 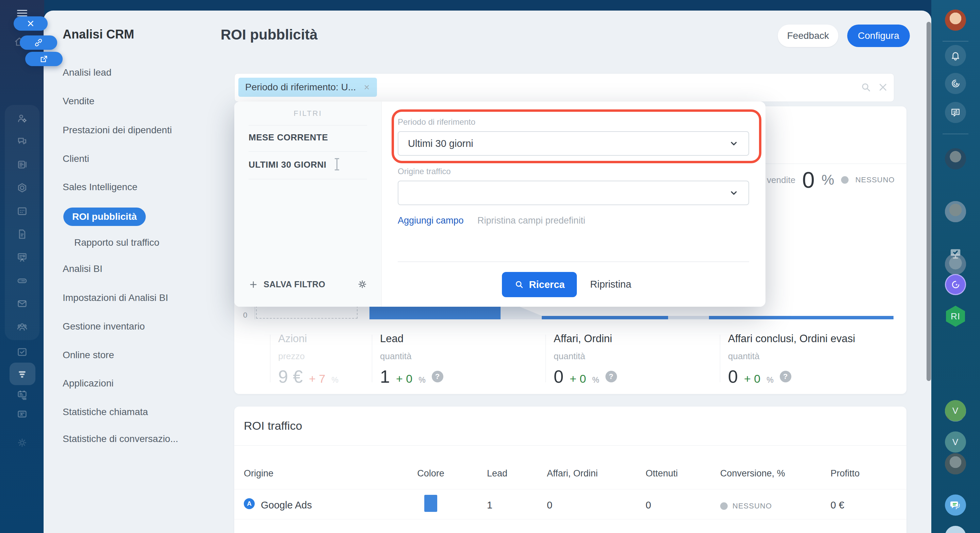 I want to click on translate-chat-button, so click(x=956, y=113).